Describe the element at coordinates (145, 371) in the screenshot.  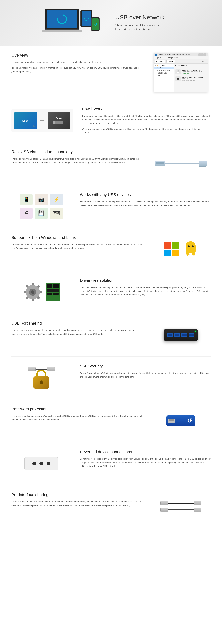
I see `section-ssl-text: SSL Security Secure Sockets Layer (SSL) …` at that location.